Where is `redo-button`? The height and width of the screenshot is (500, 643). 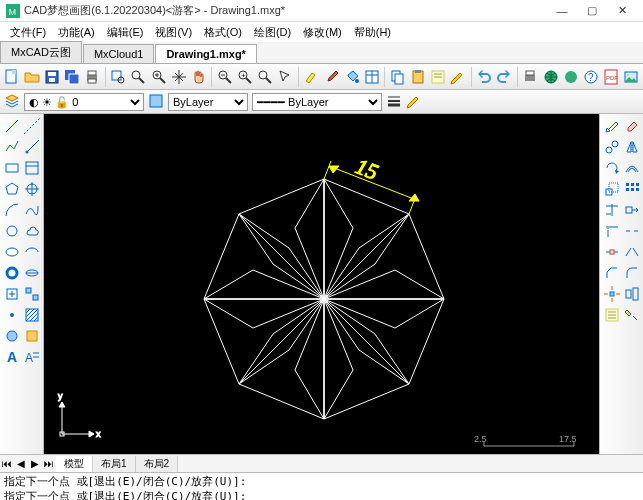 redo-button is located at coordinates (504, 77).